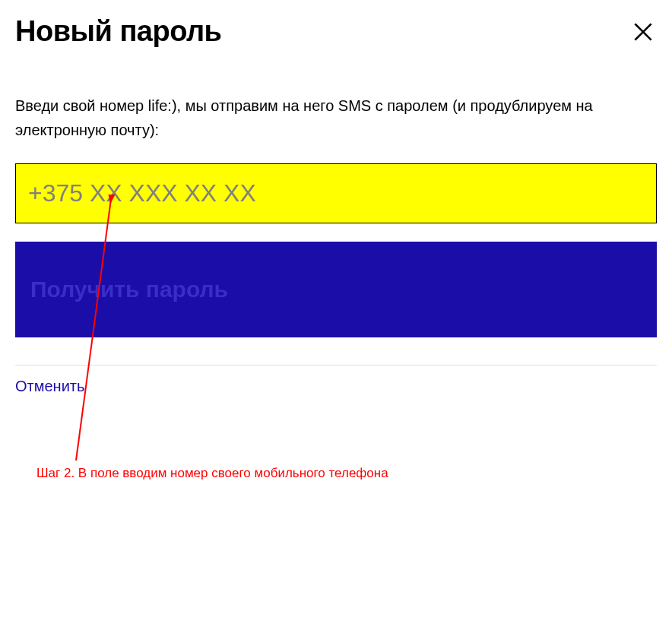 The image size is (672, 633). What do you see at coordinates (336, 118) in the screenshot?
I see `instruction-text: Введи свой номер life:), мы отправим на …` at bounding box center [336, 118].